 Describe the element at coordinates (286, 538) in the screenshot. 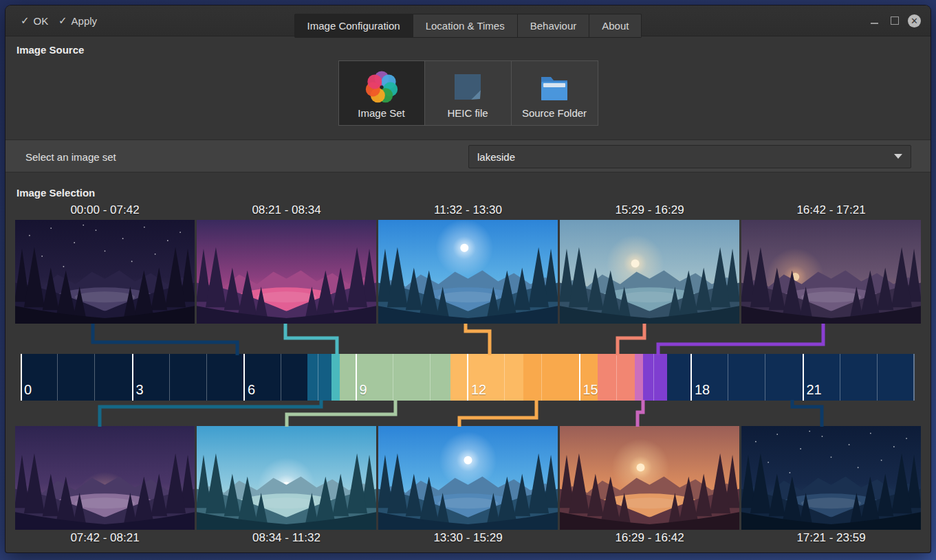

I see `thumbnail-time-label: 08:34 - 11:32` at that location.